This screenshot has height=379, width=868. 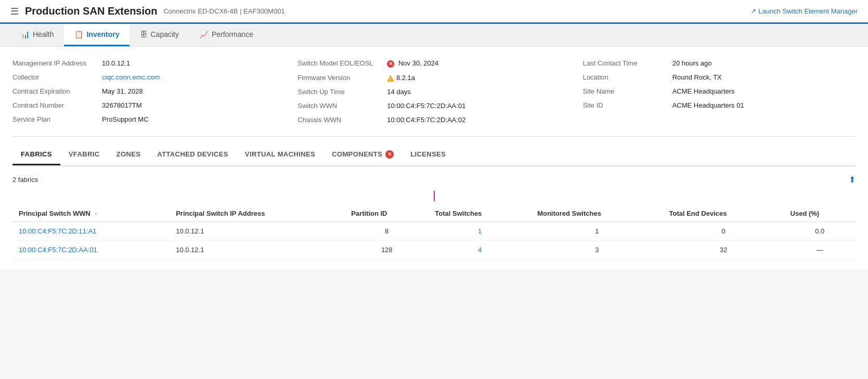 I want to click on info-value: ciqc.conn.emc.com, so click(x=131, y=77).